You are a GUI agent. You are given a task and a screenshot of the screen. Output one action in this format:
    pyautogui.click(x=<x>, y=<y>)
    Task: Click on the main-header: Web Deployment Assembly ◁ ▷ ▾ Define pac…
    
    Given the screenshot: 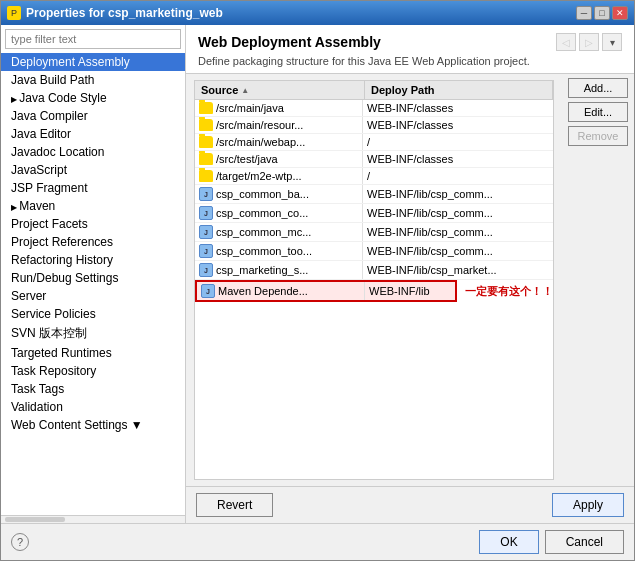 What is the action you would take?
    pyautogui.click(x=410, y=50)
    